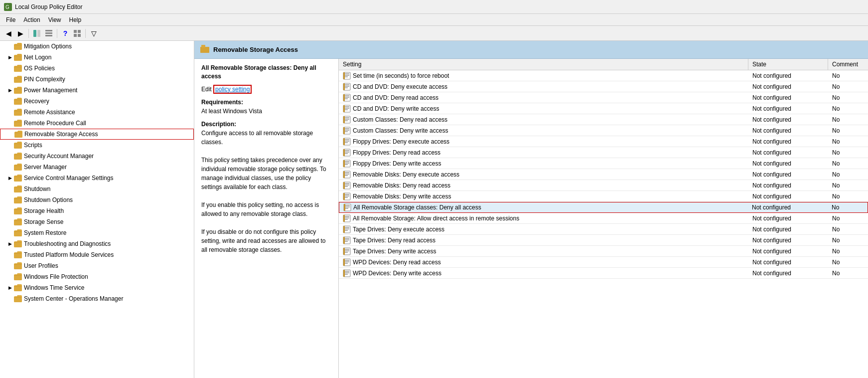 The width and height of the screenshot is (868, 378). I want to click on td-setting: Floppy Drives: Deny execute access, so click(544, 142).